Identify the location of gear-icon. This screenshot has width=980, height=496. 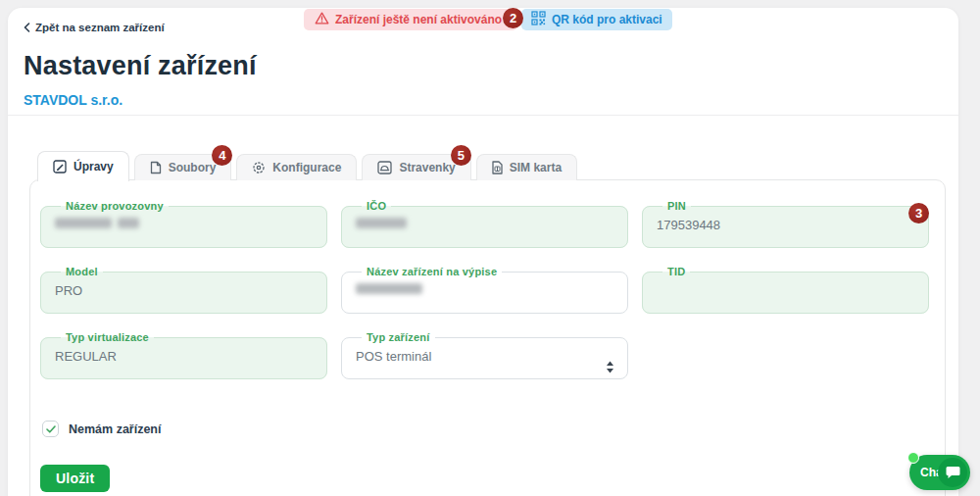
(259, 168).